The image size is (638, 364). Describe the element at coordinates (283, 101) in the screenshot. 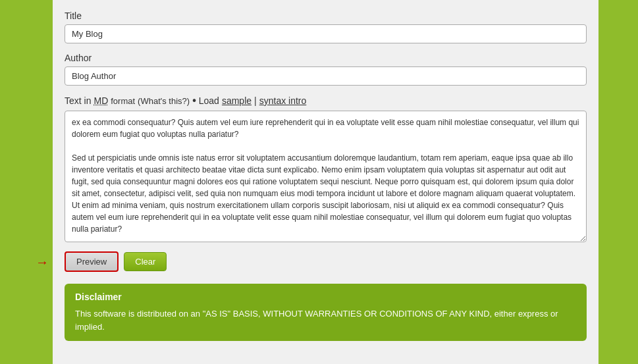

I see `syntax-intro-link: syntax intro` at that location.